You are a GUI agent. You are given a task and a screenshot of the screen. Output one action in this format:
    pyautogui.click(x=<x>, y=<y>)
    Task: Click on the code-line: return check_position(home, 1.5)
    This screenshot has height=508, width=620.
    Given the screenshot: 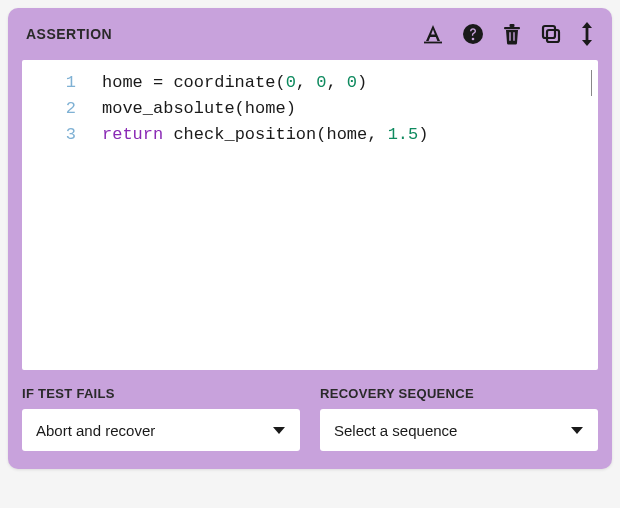 What is the action you would take?
    pyautogui.click(x=350, y=135)
    